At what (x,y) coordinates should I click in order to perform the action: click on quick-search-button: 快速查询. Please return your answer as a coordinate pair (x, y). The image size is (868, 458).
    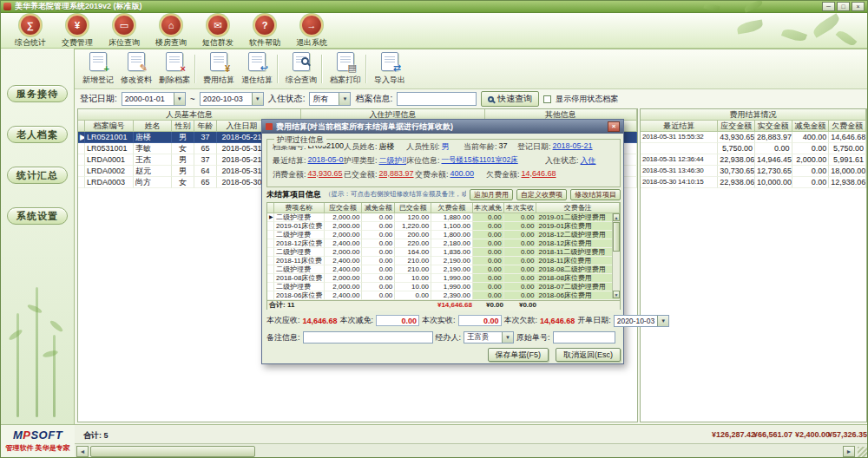
    Looking at the image, I should click on (510, 99).